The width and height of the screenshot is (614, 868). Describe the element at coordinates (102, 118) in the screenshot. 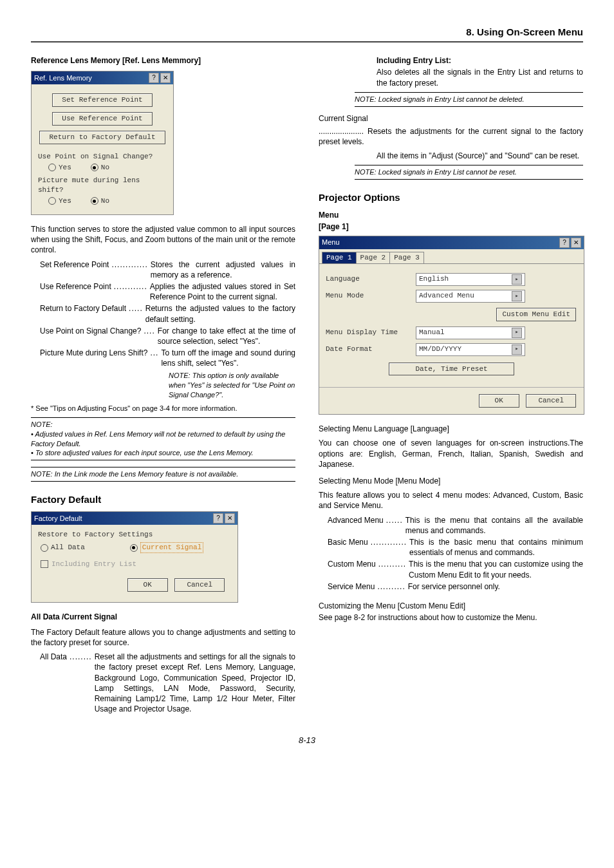

I see `use-ref-button: Use Reference Point` at that location.